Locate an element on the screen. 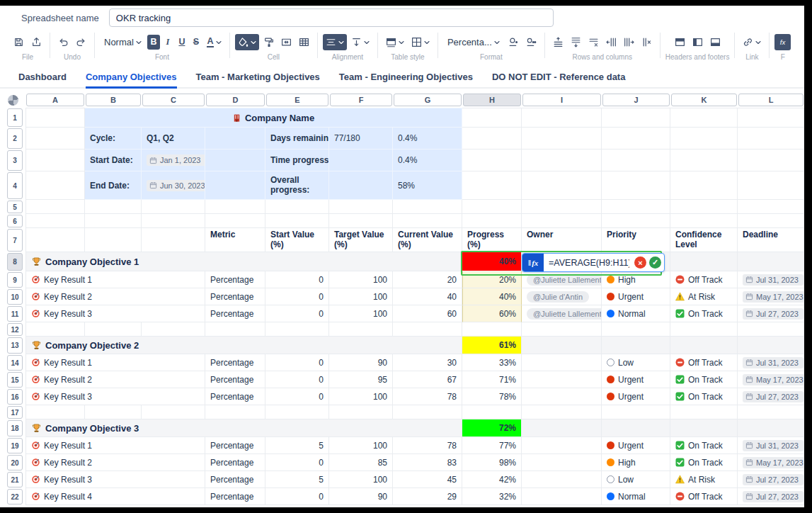  cell-J13 is located at coordinates (636, 346).